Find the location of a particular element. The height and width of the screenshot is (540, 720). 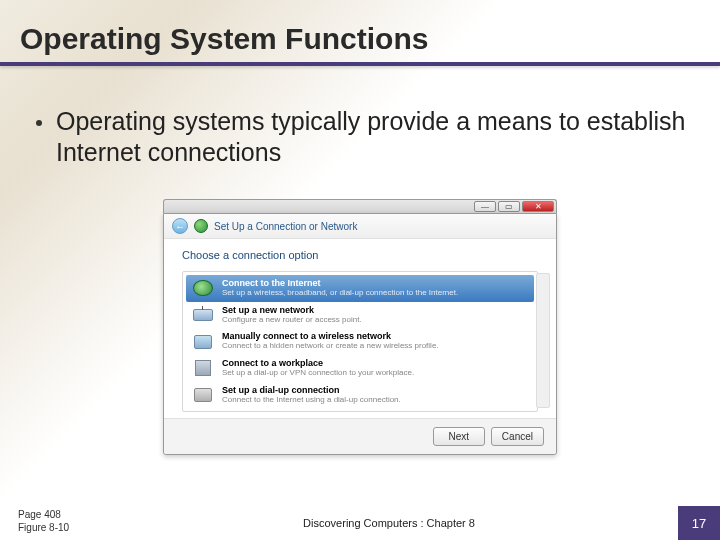

wizard-header: ← Set Up a Connection or Network is located at coordinates (360, 226).